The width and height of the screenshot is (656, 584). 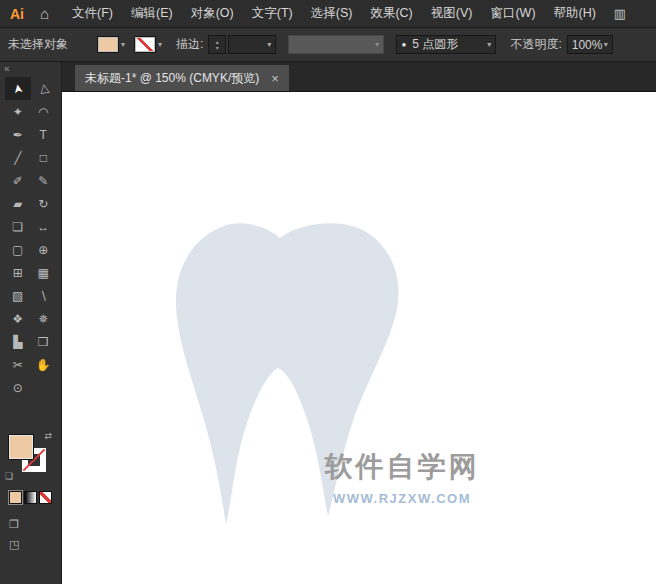 I want to click on color-button, so click(x=16, y=498).